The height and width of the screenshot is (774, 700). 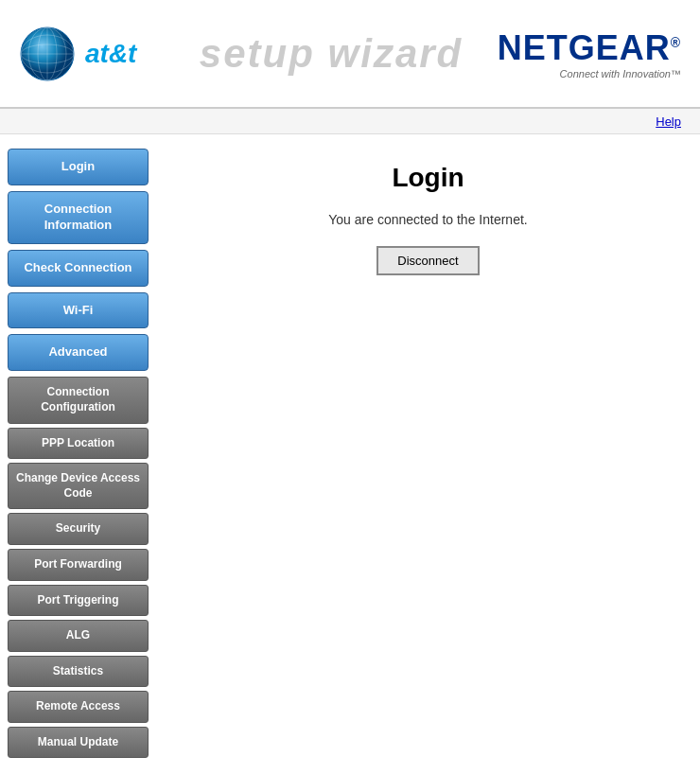 What do you see at coordinates (78, 54) in the screenshot?
I see `att-logo: at&t` at bounding box center [78, 54].